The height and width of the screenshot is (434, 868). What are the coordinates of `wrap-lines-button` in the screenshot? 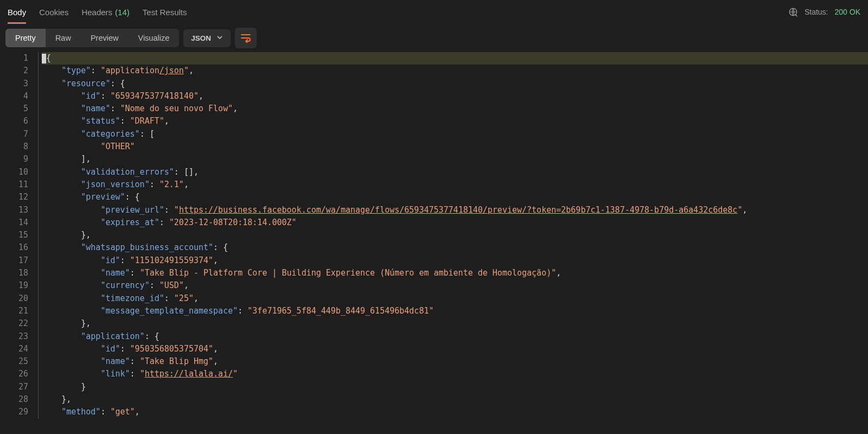 It's located at (246, 38).